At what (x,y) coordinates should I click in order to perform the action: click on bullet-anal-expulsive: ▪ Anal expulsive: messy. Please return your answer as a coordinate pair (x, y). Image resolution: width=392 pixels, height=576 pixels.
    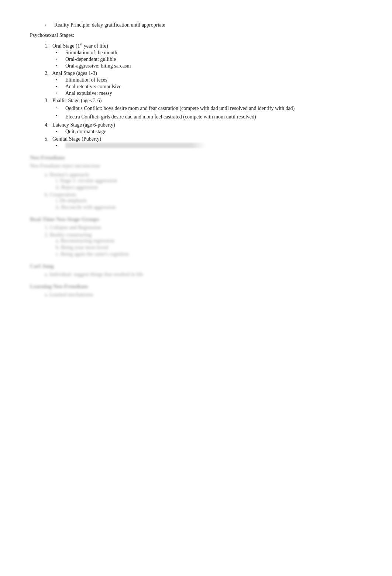
    Looking at the image, I should click on (209, 93).